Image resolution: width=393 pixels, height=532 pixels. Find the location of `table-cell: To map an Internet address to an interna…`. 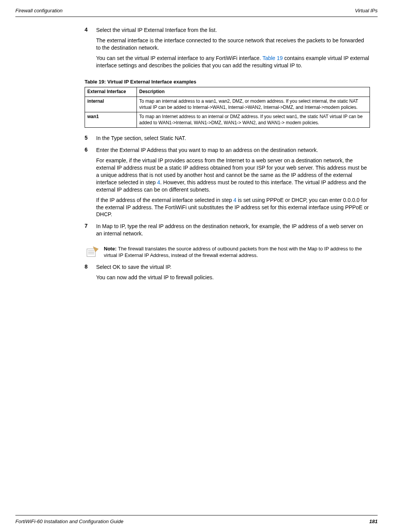

table-cell: To map an Internet address to an interna… is located at coordinates (253, 120).